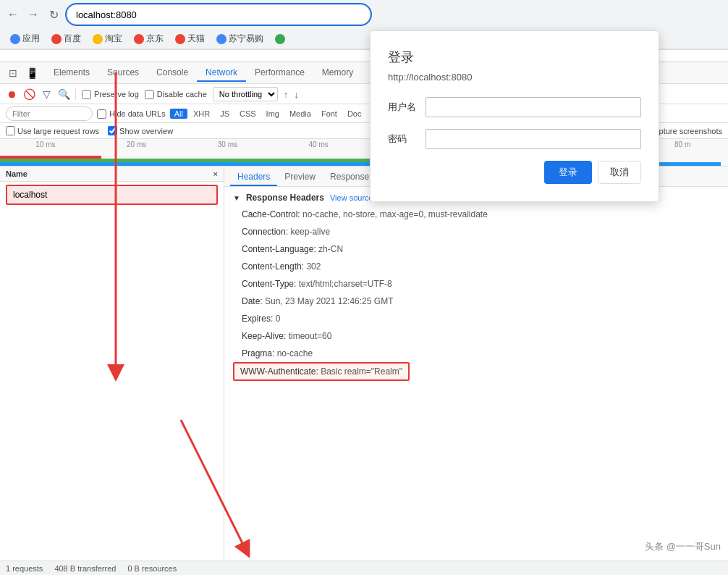 The height and width of the screenshot is (575, 728). Describe the element at coordinates (515, 172) in the screenshot. I see `login-buttons: 登录 取消` at that location.